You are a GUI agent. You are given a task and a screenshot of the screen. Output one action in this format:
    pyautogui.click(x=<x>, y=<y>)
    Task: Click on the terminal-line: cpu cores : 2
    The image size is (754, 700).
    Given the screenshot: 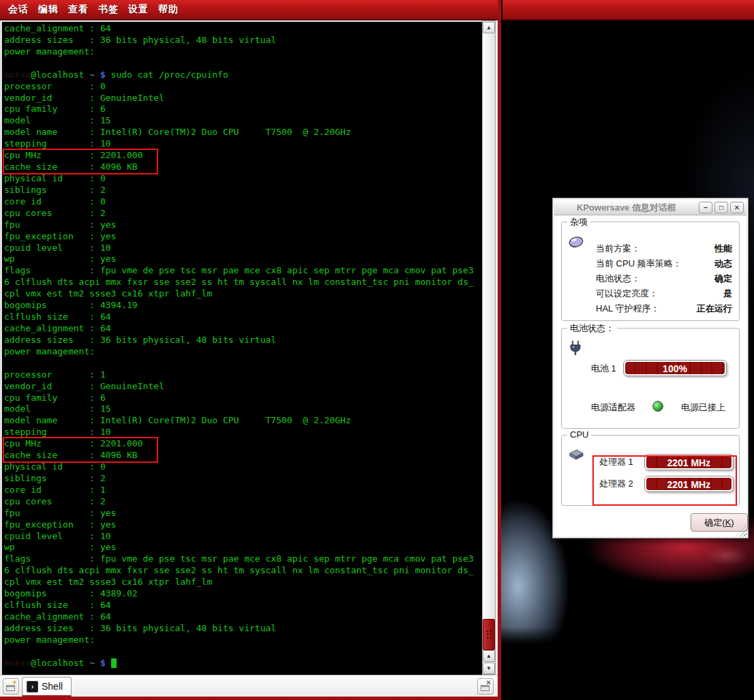 What is the action you would take?
    pyautogui.click(x=243, y=502)
    